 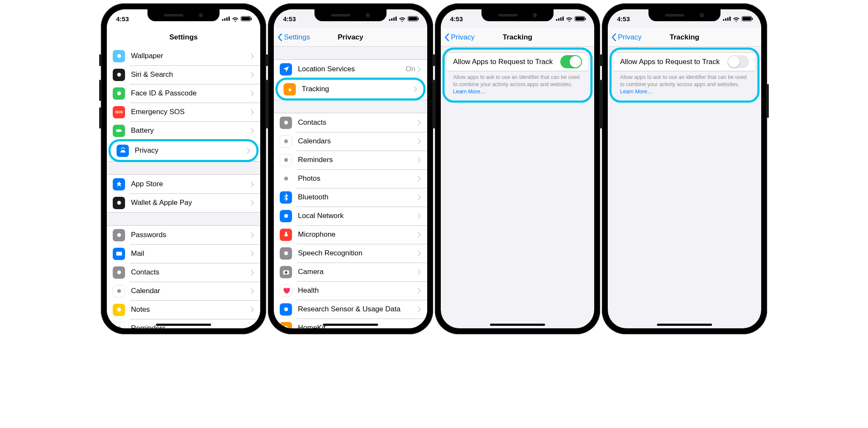 What do you see at coordinates (351, 309) in the screenshot?
I see `settings-row-research-sensor-usage-data: Research Sensor & Usage Data` at bounding box center [351, 309].